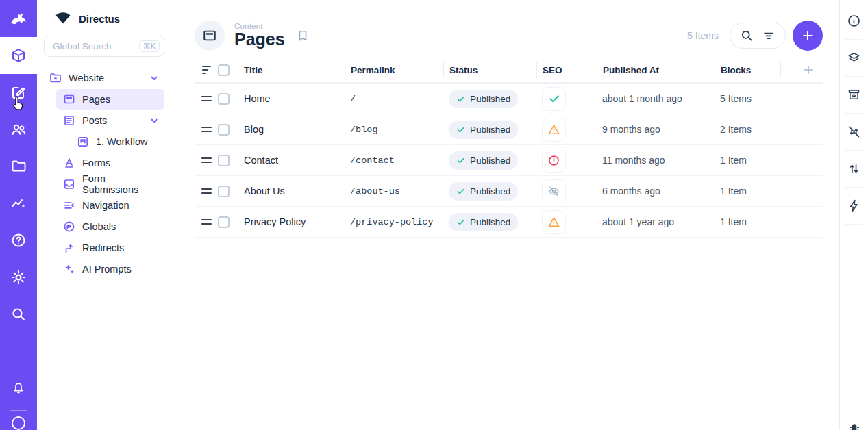 This screenshot has height=430, width=868. Describe the element at coordinates (508, 222) in the screenshot. I see `table-row: Privacy Policy /privacy-policy Published…` at that location.